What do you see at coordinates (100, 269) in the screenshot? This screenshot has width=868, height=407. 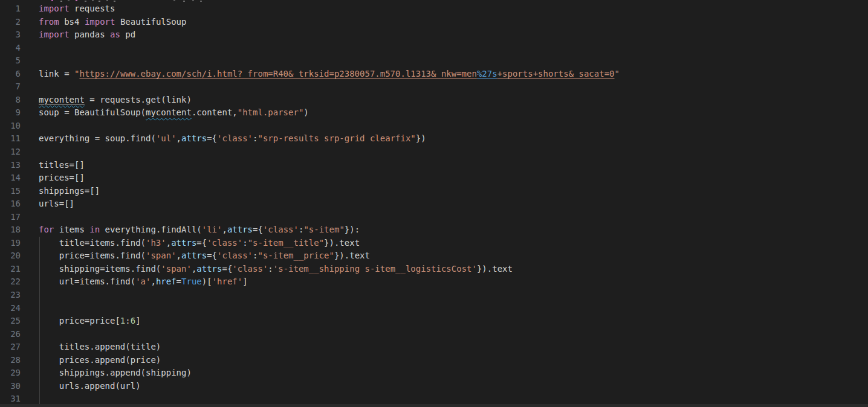 I see `code-token: shipping=items.find(` at bounding box center [100, 269].